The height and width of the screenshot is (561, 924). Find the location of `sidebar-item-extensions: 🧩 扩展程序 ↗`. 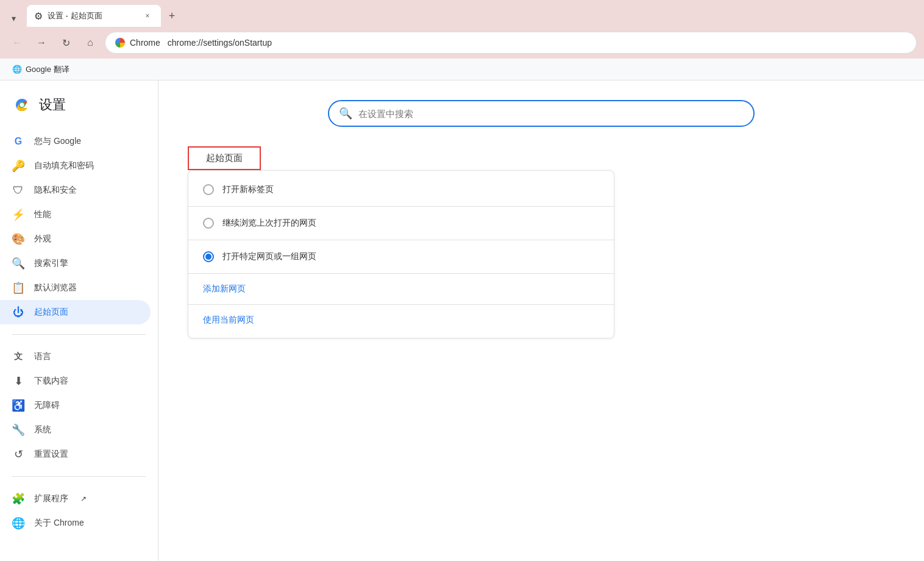

sidebar-item-extensions: 🧩 扩展程序 ↗ is located at coordinates (76, 499).